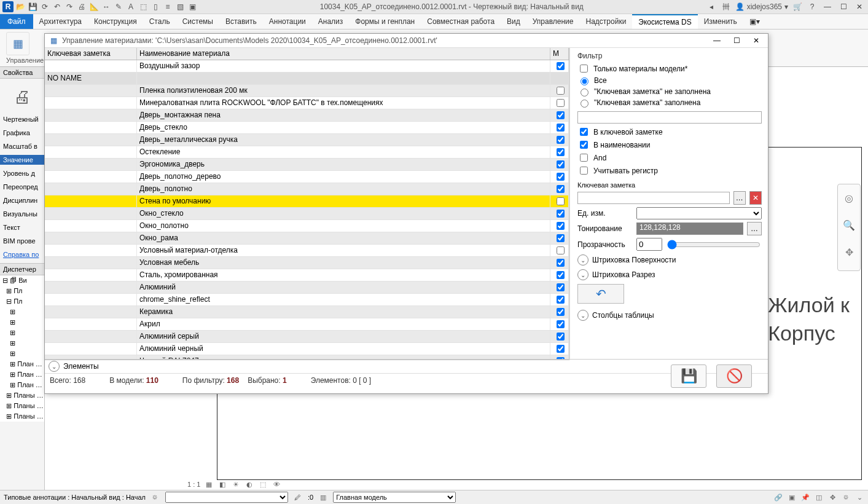 Image resolution: width=868 pixels, height=504 pixels. What do you see at coordinates (307, 312) in the screenshot?
I see `table-row: Керамика` at bounding box center [307, 312].